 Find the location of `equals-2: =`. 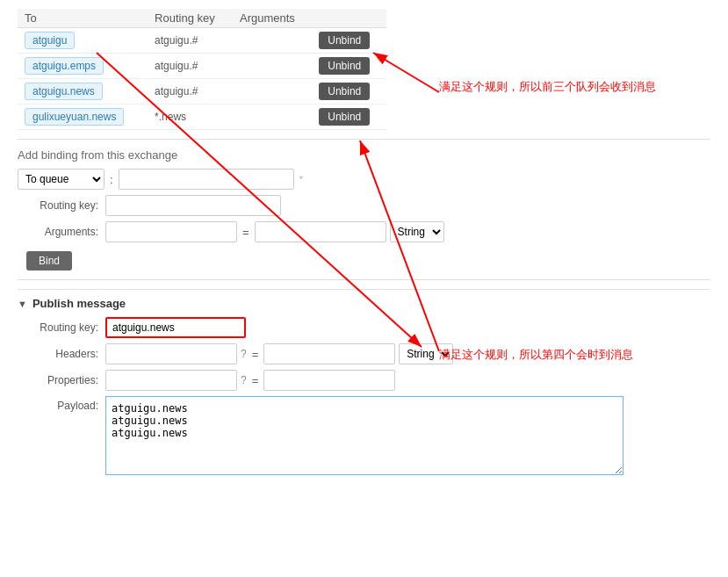

equals-2: = is located at coordinates (256, 355).